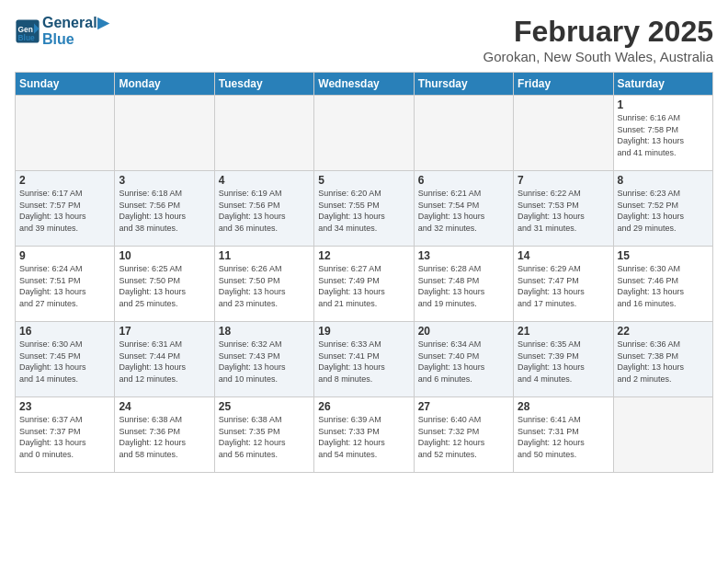  Describe the element at coordinates (64, 211) in the screenshot. I see `day-info: Sunrise: 6:17 AM Sunset: 7:57 PM Dayligh…` at that location.